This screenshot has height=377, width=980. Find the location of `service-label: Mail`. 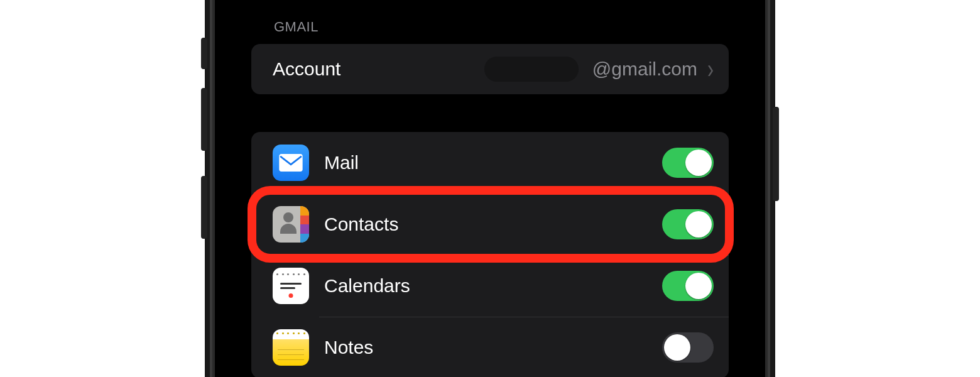

service-label: Mail is located at coordinates (342, 163).